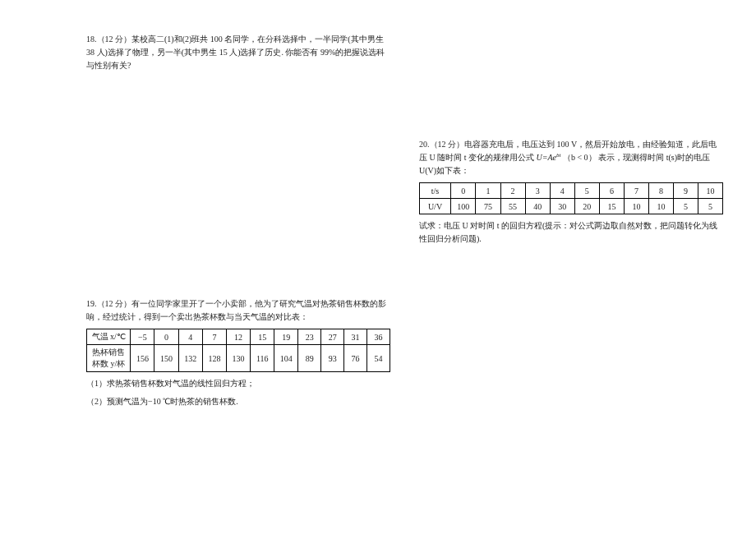 The height and width of the screenshot is (534, 756). What do you see at coordinates (571, 158) in the screenshot?
I see `q20-intro: 20.（12 分）电容器充电后，电压达到 100 V，然后开始放电，由经验知道，…` at bounding box center [571, 158].